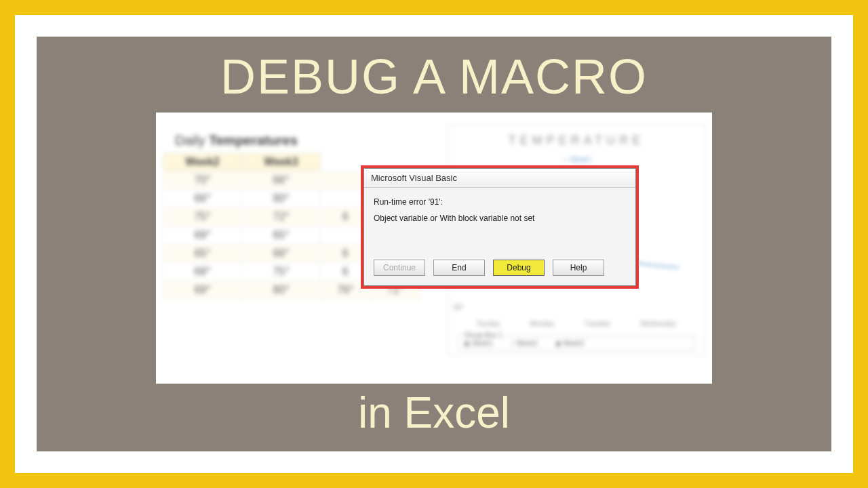  Describe the element at coordinates (500, 220) in the screenshot. I see `dialog-body: Run-time error '91': Object variable or …` at that location.